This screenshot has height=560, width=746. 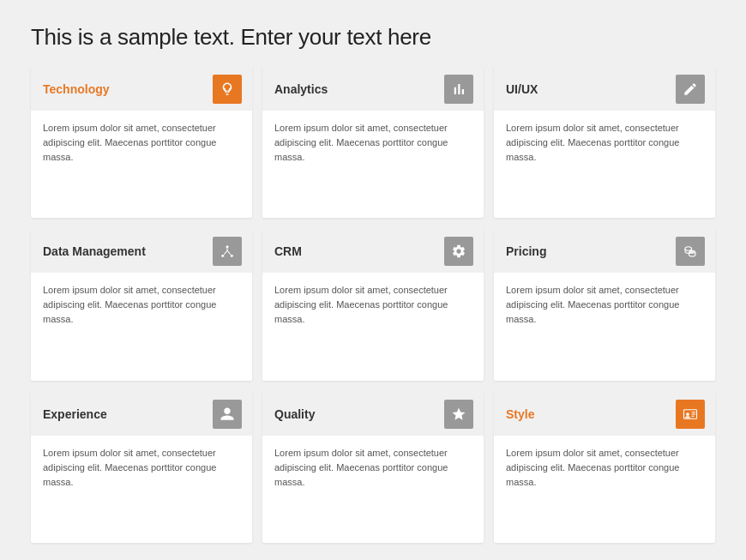 What do you see at coordinates (141, 305) in the screenshot?
I see `card-text-data-management: Lorem ipsum dolor sit amet, consectetuer…` at bounding box center [141, 305].